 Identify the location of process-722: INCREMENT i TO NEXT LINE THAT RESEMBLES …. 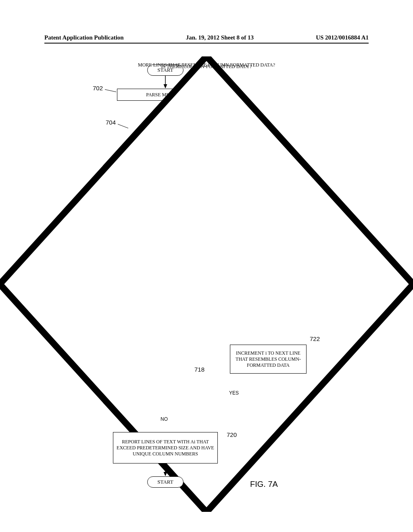
(268, 359).